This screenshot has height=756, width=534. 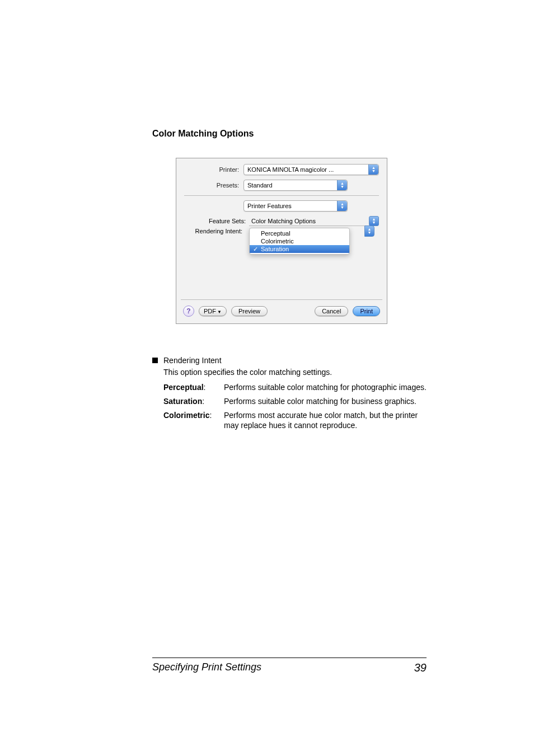 What do you see at coordinates (331, 311) in the screenshot?
I see `cancel-button: Cancel` at bounding box center [331, 311].